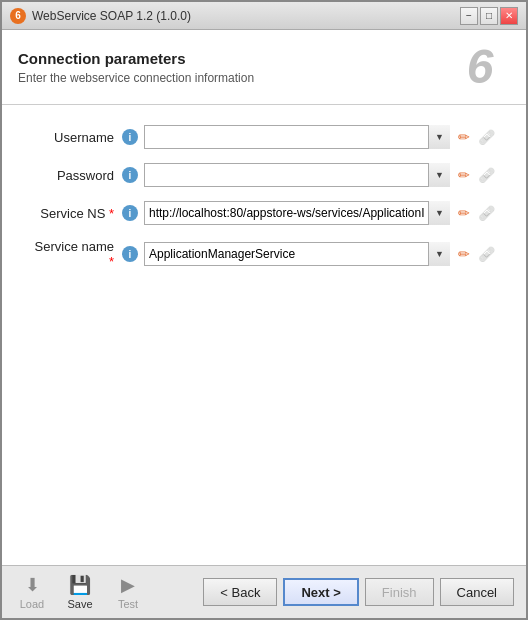 The image size is (528, 620). I want to click on test-button: ▶ Test, so click(128, 592).